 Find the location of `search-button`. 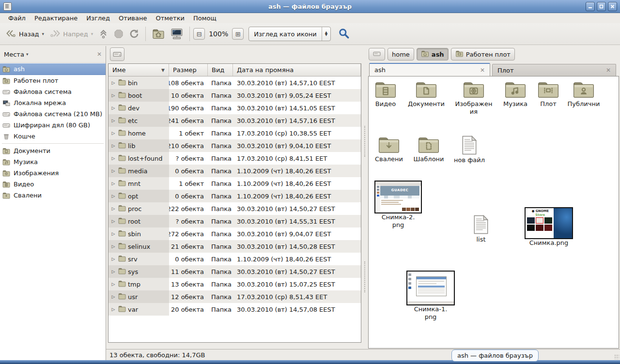

search-button is located at coordinates (344, 34).